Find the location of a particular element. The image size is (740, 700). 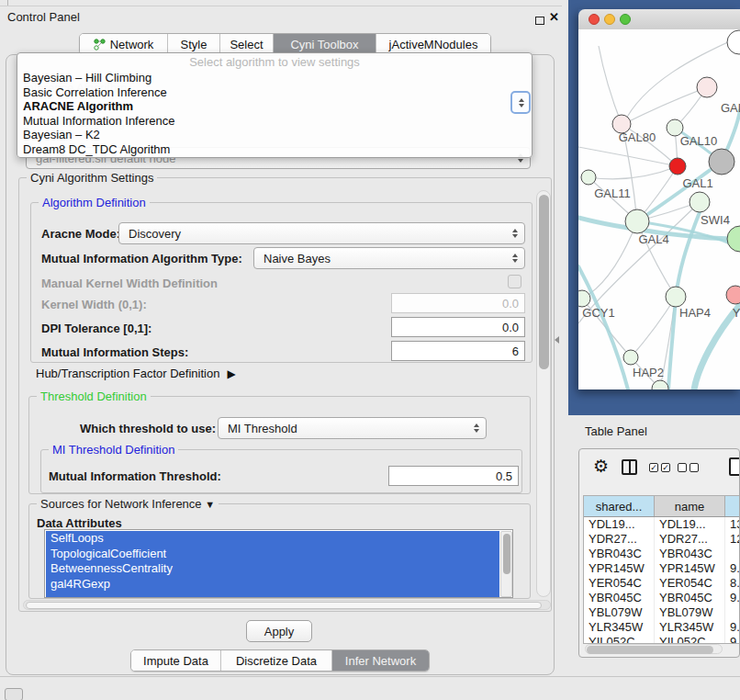

network-node-hap4 is located at coordinates (676, 297).